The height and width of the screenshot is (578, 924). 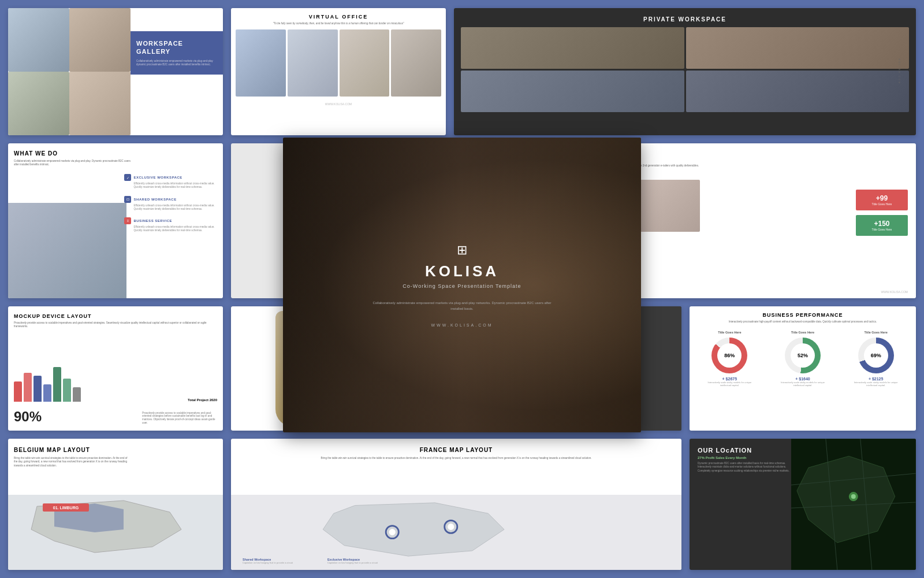 I want to click on slide-belgium-map: BELGIUM MAP LAYOUT Bring the table win-w…, so click(x=116, y=504).